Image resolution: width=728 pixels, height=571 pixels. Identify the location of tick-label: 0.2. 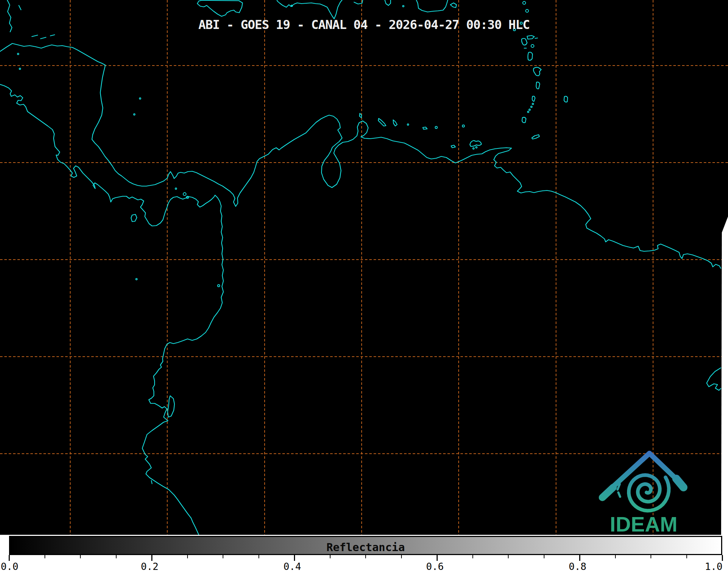
(150, 566).